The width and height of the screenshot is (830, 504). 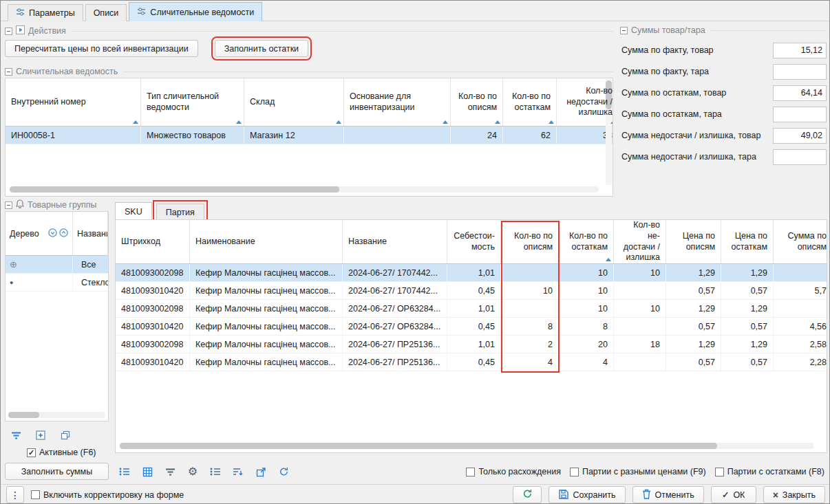 What do you see at coordinates (527, 495) in the screenshot?
I see `refresh-button` at bounding box center [527, 495].